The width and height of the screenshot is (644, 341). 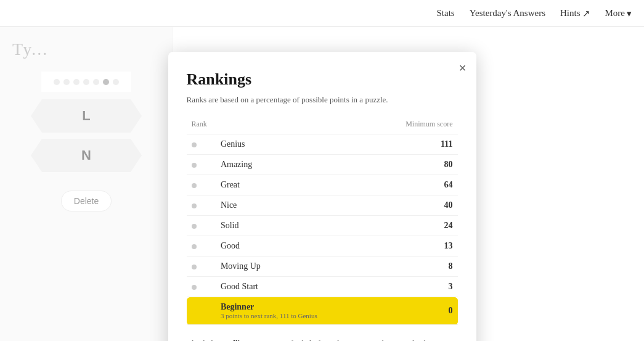 What do you see at coordinates (322, 14) in the screenshot?
I see `top-navigation: Stats Yesterday's Answers Hints ↗ More ▾` at bounding box center [322, 14].